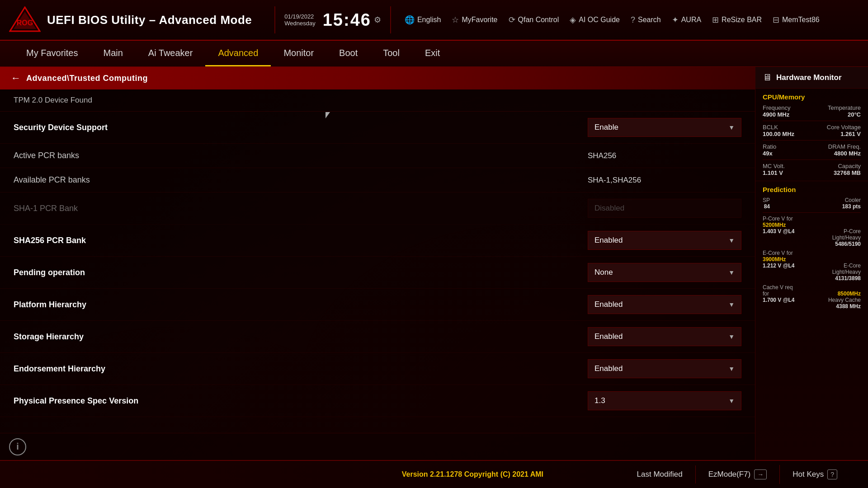 The height and width of the screenshot is (488, 868). What do you see at coordinates (423, 20) in the screenshot?
I see `toolbar-english: 🌐 English` at bounding box center [423, 20].